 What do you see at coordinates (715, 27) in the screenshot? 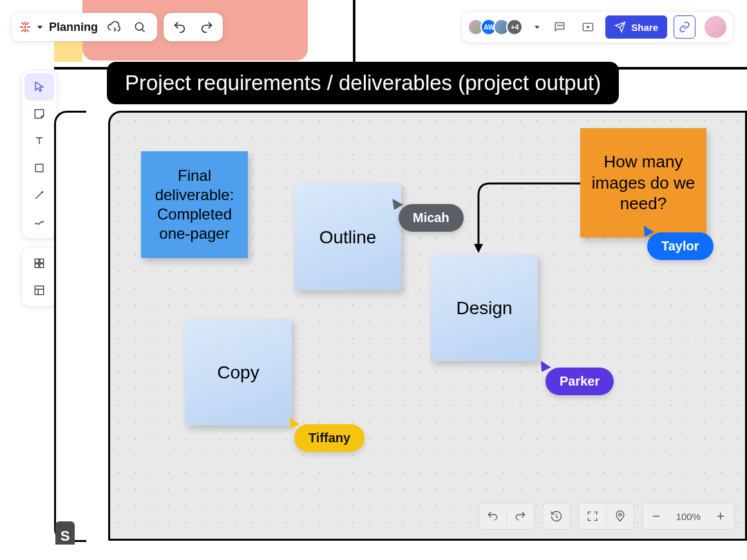
I see `current-user-avatar` at bounding box center [715, 27].